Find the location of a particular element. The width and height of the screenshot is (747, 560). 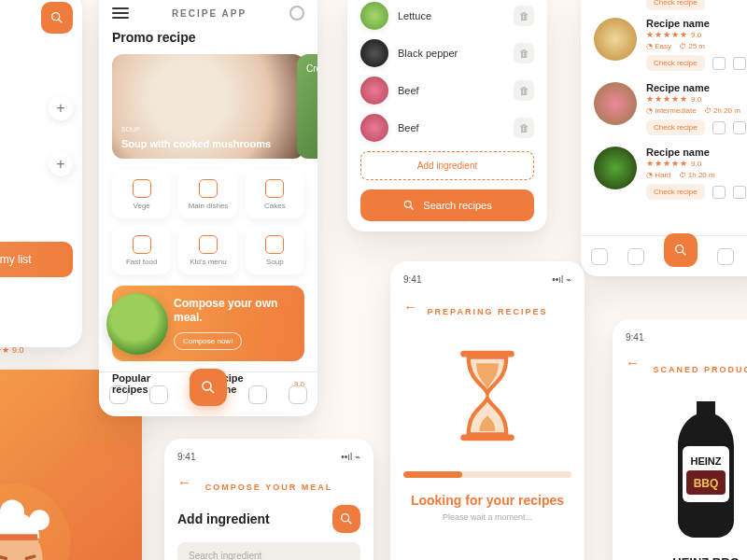

status-signal-icon: ••ıl ⌁ is located at coordinates (351, 457).